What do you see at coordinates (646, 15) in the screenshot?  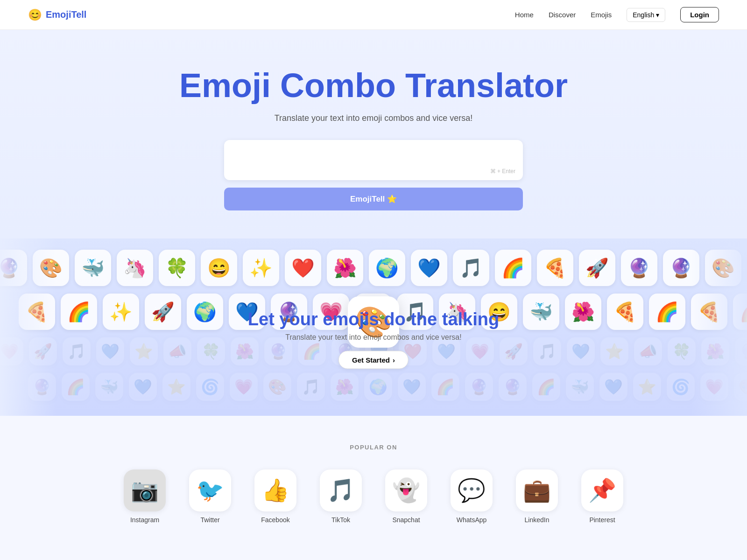 I see `language-selector: English ▾` at bounding box center [646, 15].